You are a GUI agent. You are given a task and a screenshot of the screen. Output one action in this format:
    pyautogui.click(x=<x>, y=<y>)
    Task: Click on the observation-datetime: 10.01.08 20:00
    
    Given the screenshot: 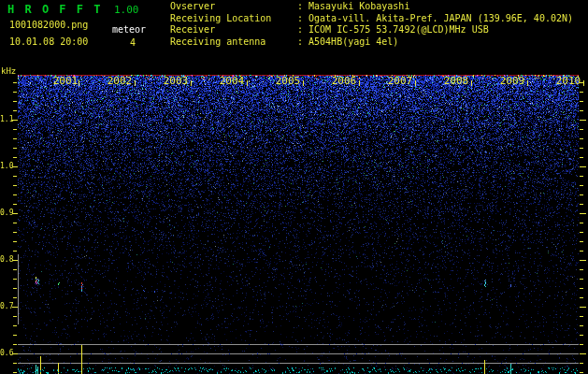 What is the action you would take?
    pyautogui.click(x=49, y=41)
    